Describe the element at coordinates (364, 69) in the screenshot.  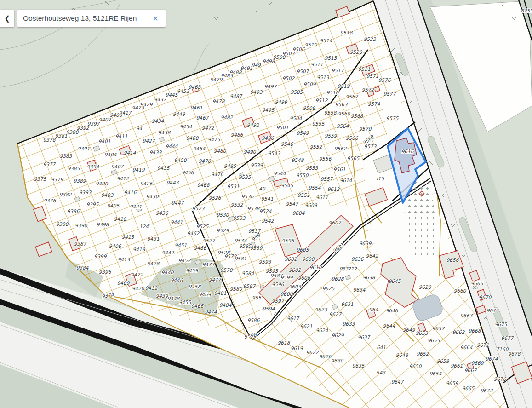
I see `parcel-label-9521: 9521` at that location.